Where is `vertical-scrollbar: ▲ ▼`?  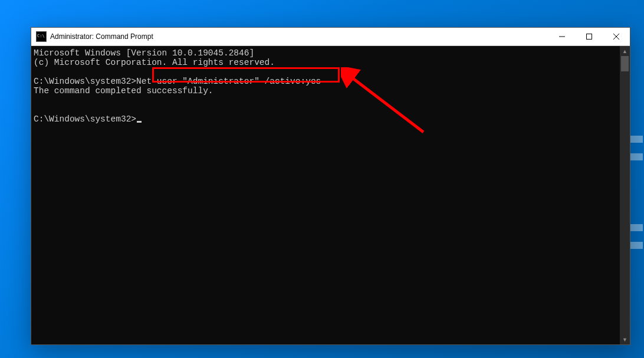 vertical-scrollbar: ▲ ▼ is located at coordinates (625, 195).